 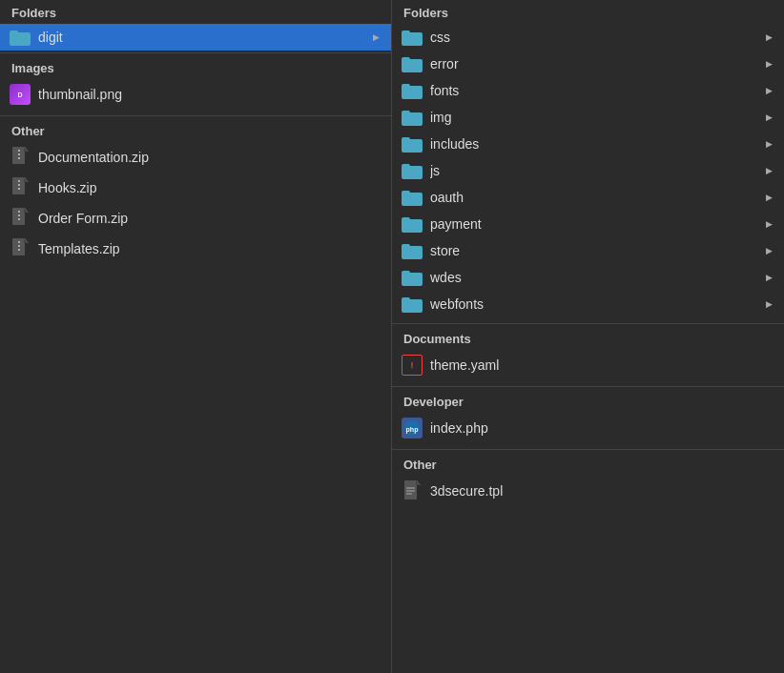 I want to click on folder-icon-img, so click(x=412, y=117).